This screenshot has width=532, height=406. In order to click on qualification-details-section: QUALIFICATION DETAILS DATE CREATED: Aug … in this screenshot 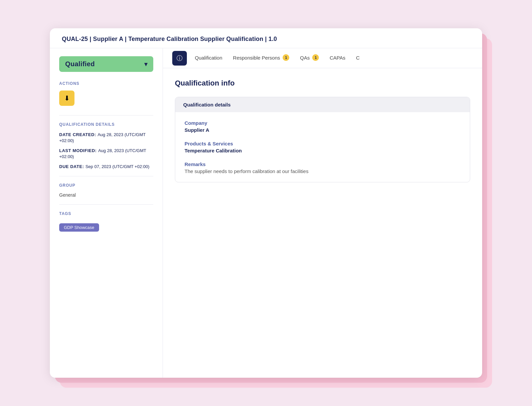, I will do `click(106, 146)`.